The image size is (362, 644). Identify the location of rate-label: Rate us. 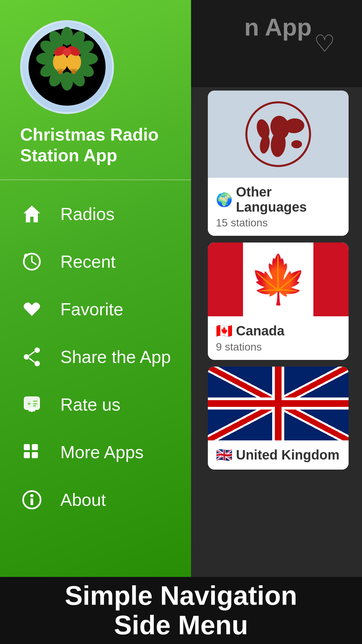
(90, 405).